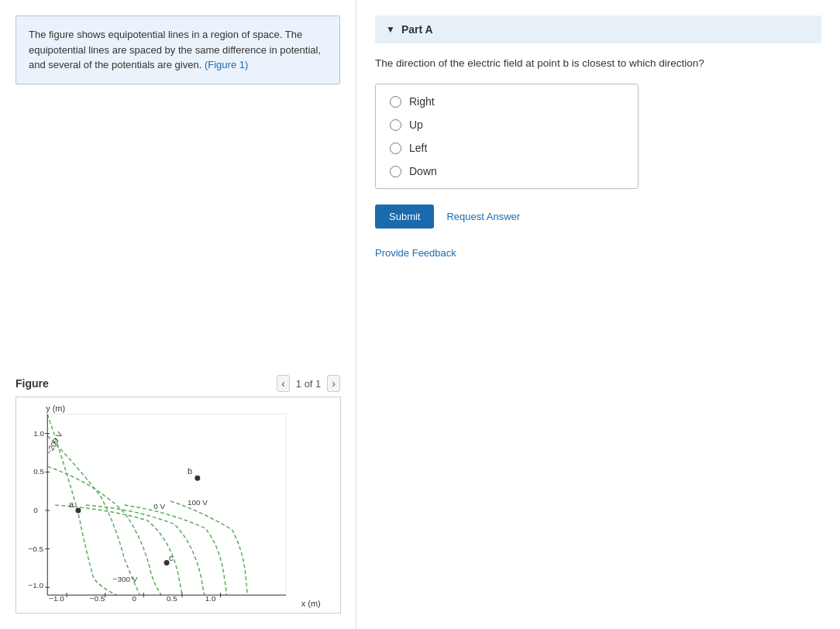  What do you see at coordinates (395, 149) in the screenshot?
I see `radio-left` at bounding box center [395, 149].